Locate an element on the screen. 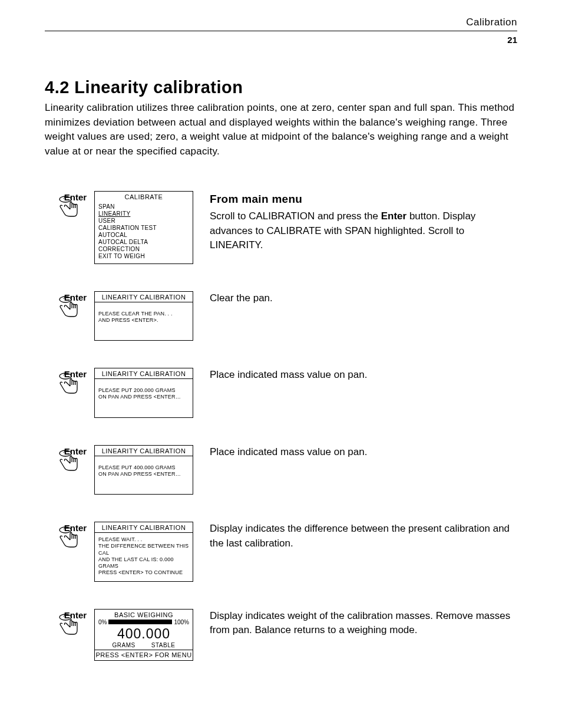  screen-column: BASIC WEIGHING 0% 100% 400.000 GRAMS STA… is located at coordinates (145, 635).